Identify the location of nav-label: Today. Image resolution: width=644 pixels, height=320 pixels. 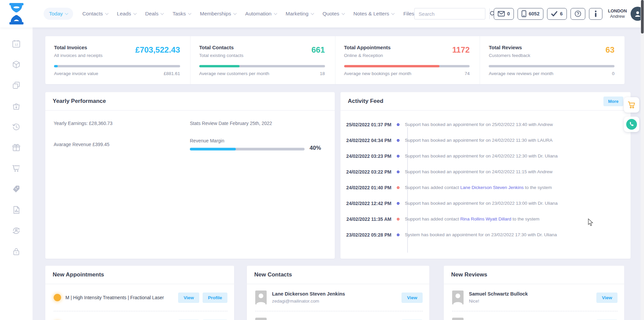
(56, 14).